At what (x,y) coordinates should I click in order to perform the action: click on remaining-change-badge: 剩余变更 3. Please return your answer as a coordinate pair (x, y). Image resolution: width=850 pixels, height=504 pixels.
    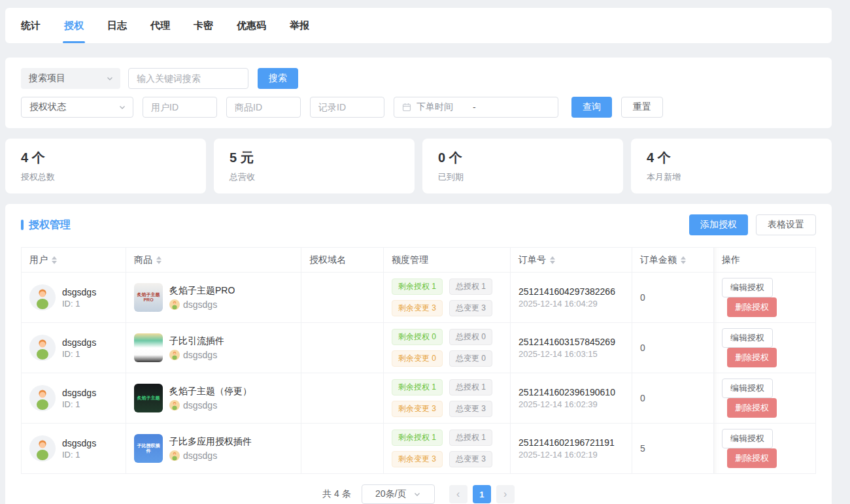
    Looking at the image, I should click on (417, 309).